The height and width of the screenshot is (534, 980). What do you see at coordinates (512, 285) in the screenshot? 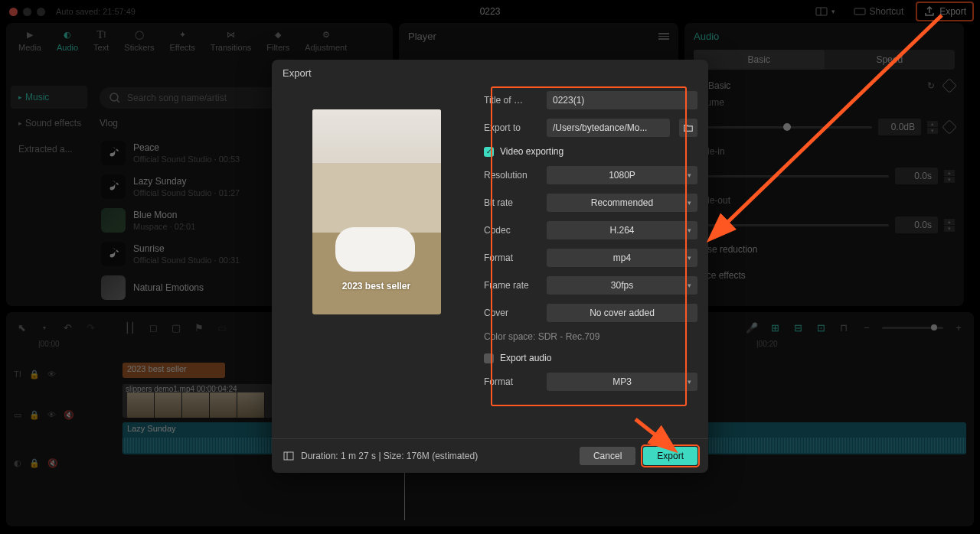
I see `framerate-label: Frame rate` at bounding box center [512, 285].